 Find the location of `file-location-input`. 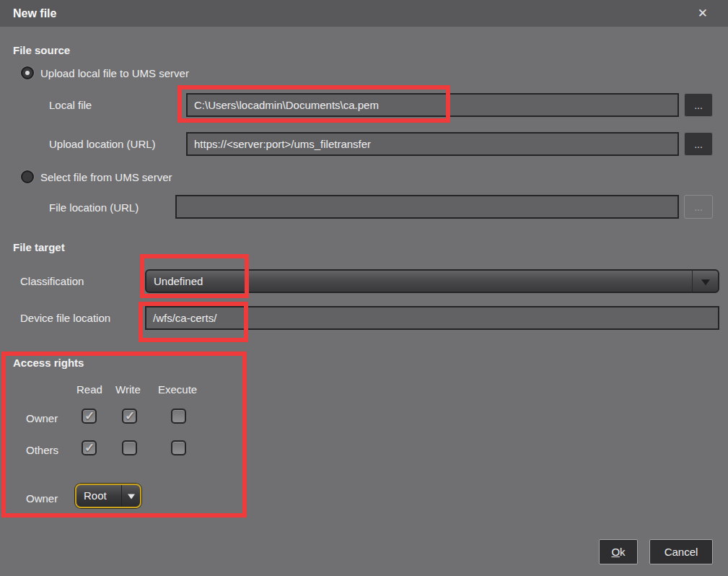

file-location-input is located at coordinates (427, 206).